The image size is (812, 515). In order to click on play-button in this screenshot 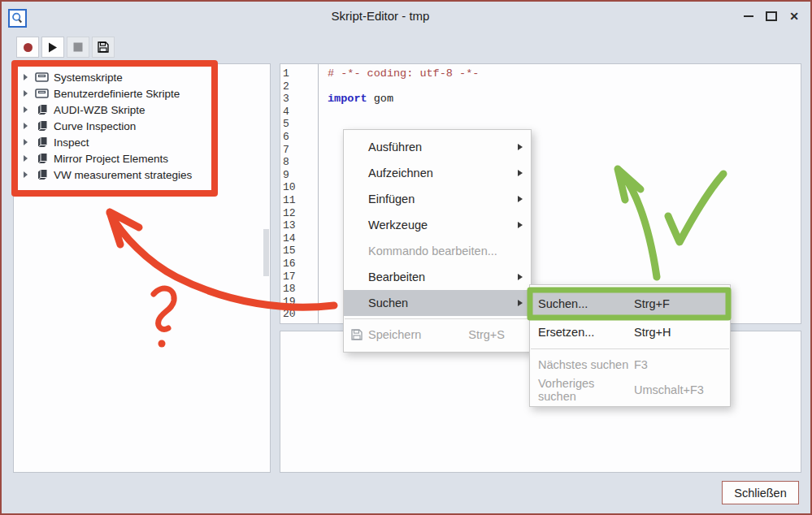, I will do `click(53, 47)`.